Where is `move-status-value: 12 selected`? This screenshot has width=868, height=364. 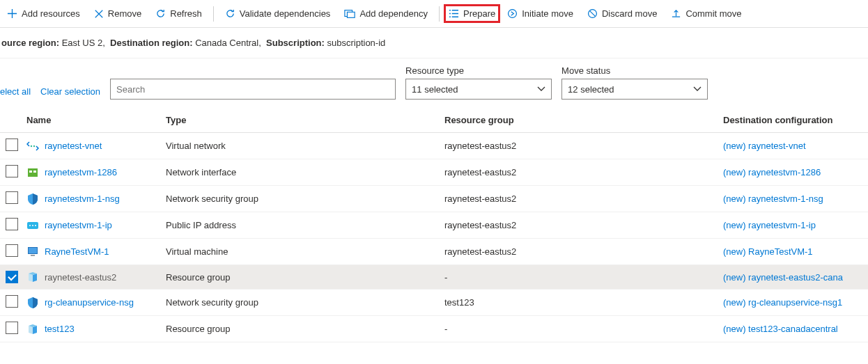
move-status-value: 12 selected is located at coordinates (591, 89).